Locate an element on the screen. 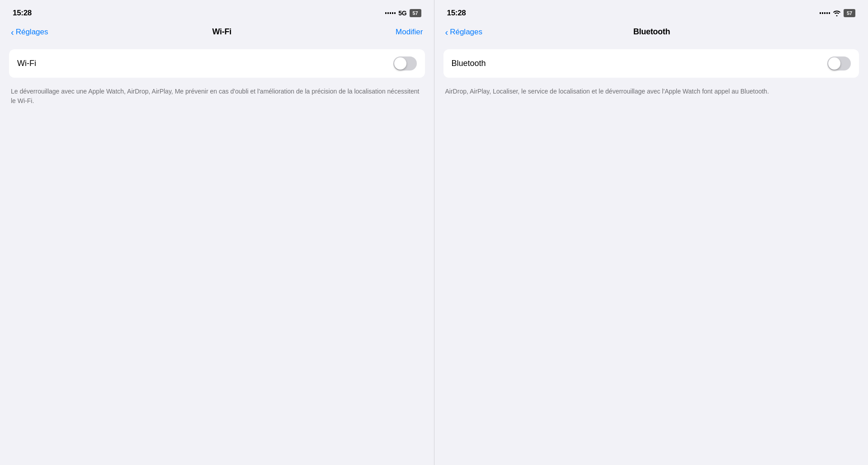  bt-status-bar: 15:28 57 is located at coordinates (651, 12).